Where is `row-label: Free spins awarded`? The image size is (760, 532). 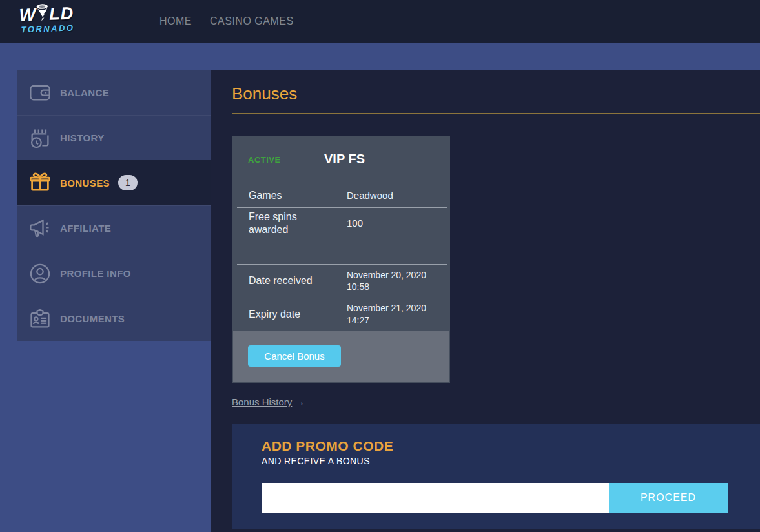 row-label: Free spins awarded is located at coordinates (287, 223).